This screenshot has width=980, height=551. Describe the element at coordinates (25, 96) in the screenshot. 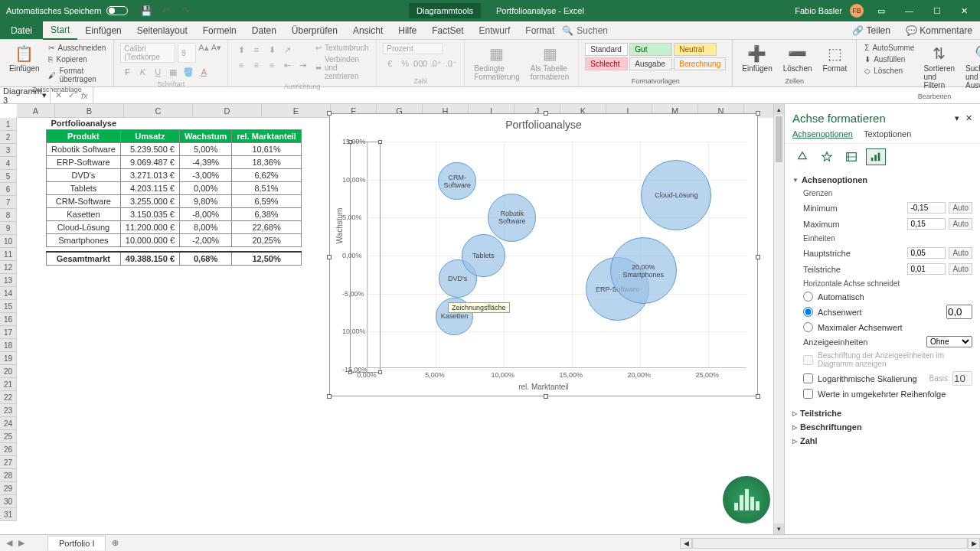

I see `name-box: Diagramm 3▾` at that location.